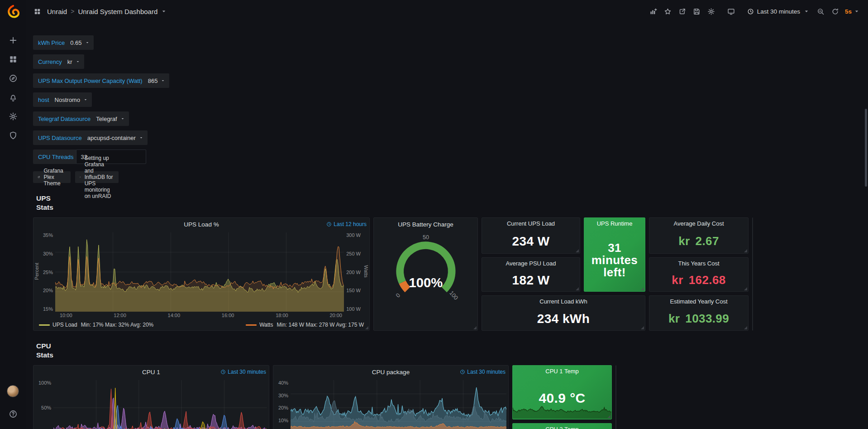  What do you see at coordinates (48, 272) in the screenshot?
I see `tick-label: 25%` at bounding box center [48, 272].